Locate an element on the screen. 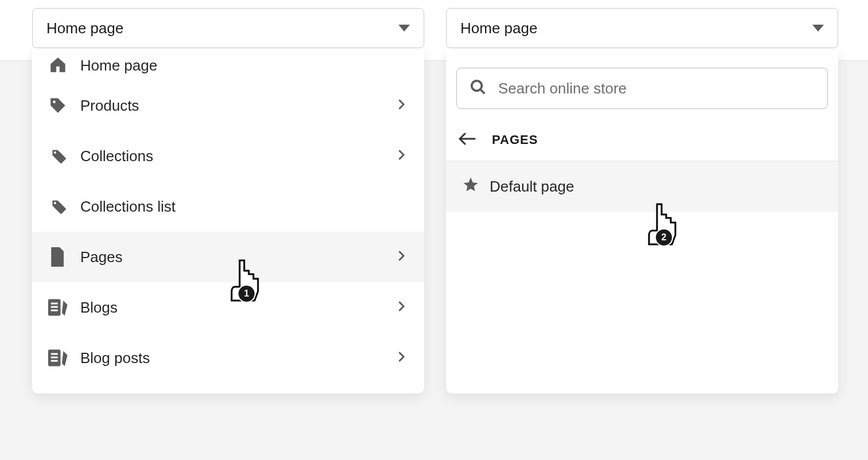 The image size is (868, 460). menu-item-collections-list: Collections list is located at coordinates (228, 206).